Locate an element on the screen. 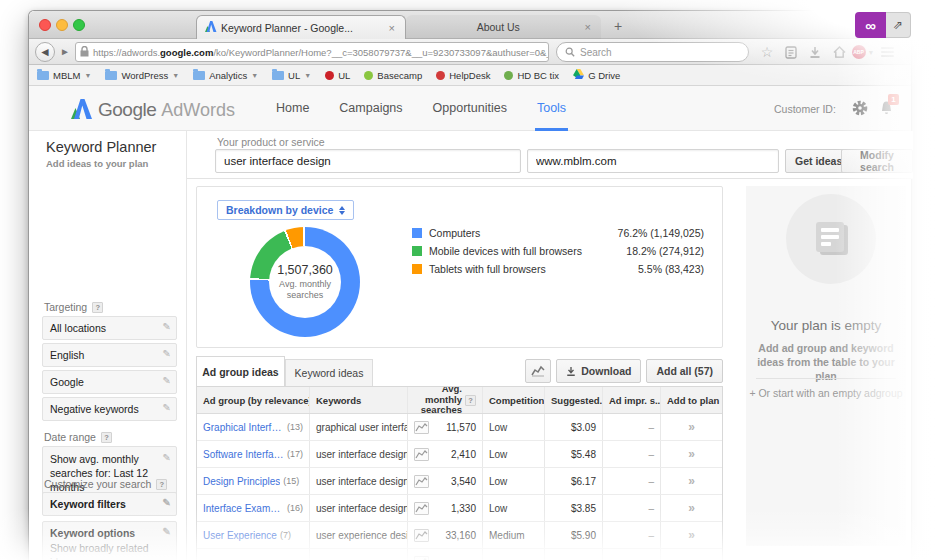 The height and width of the screenshot is (560, 940). targeting-locations: All locations✎ is located at coordinates (110, 328).